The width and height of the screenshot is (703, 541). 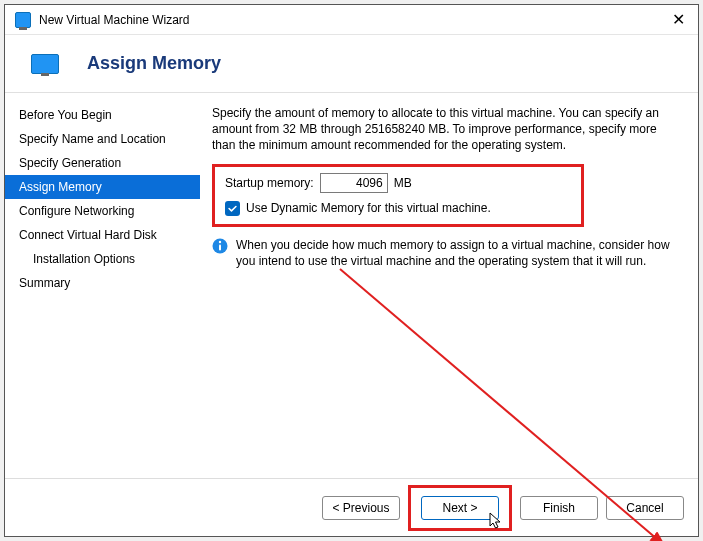 I want to click on step-before-you-begin: Before You Begin, so click(x=102, y=115).